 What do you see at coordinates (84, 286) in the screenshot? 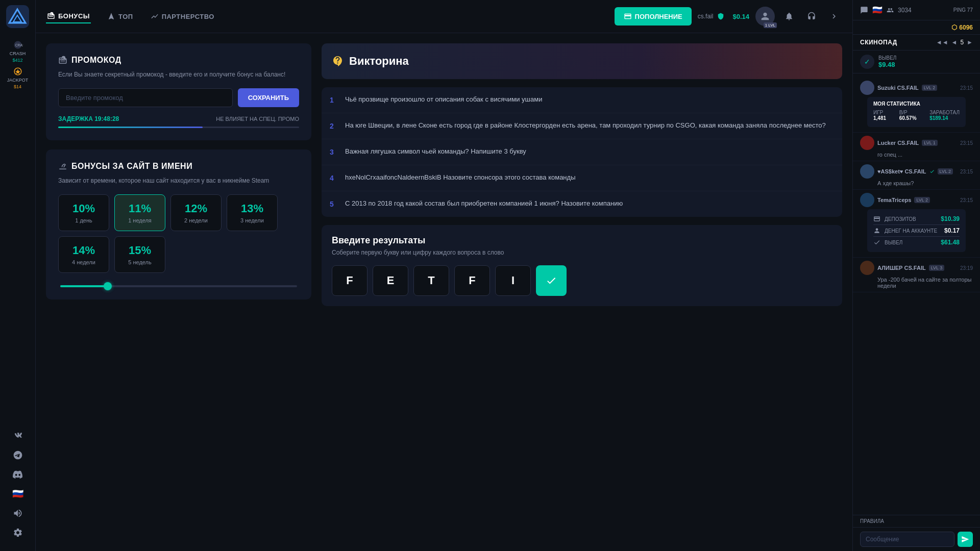
I see `slider-fill` at bounding box center [84, 286].